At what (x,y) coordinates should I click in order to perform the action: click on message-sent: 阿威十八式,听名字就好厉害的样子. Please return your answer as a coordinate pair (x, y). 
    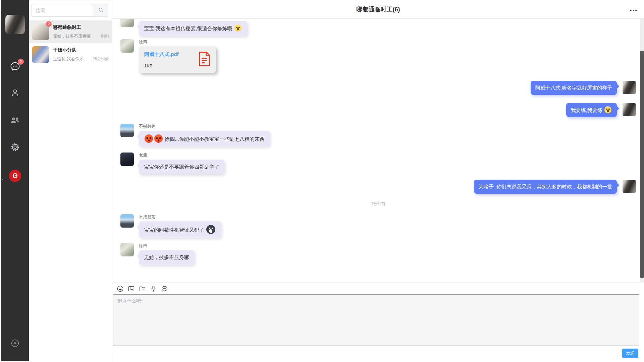
    Looking at the image, I should click on (378, 88).